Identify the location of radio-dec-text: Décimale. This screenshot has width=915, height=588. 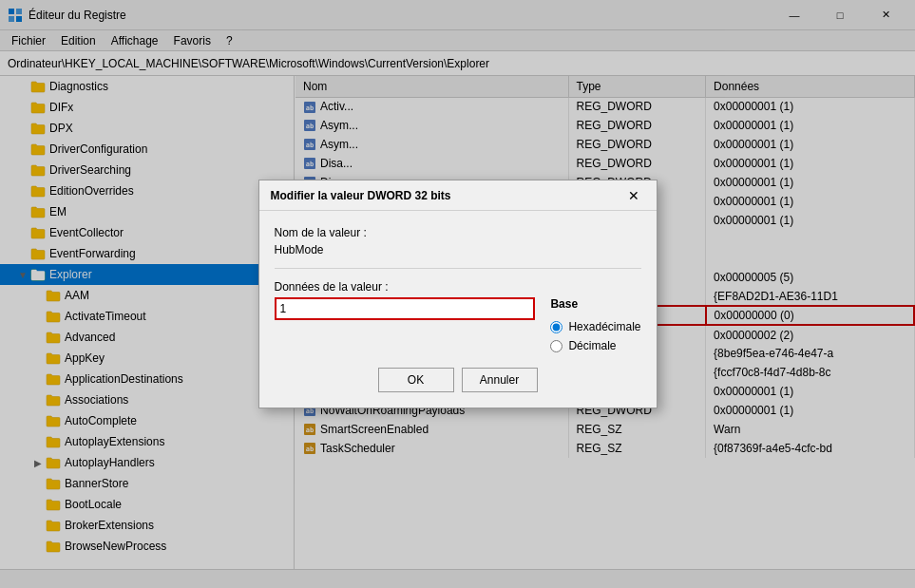
(592, 346).